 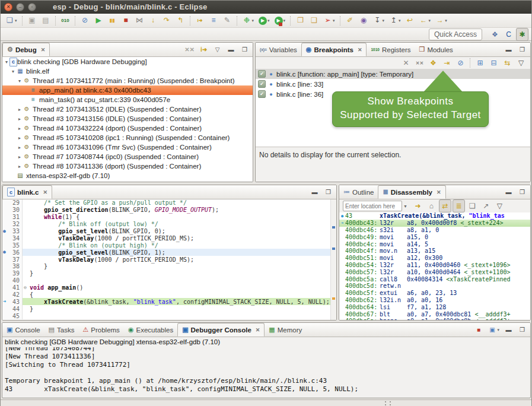 I want to click on add-function-breakpoint-icon: ⇥, so click(x=447, y=63).